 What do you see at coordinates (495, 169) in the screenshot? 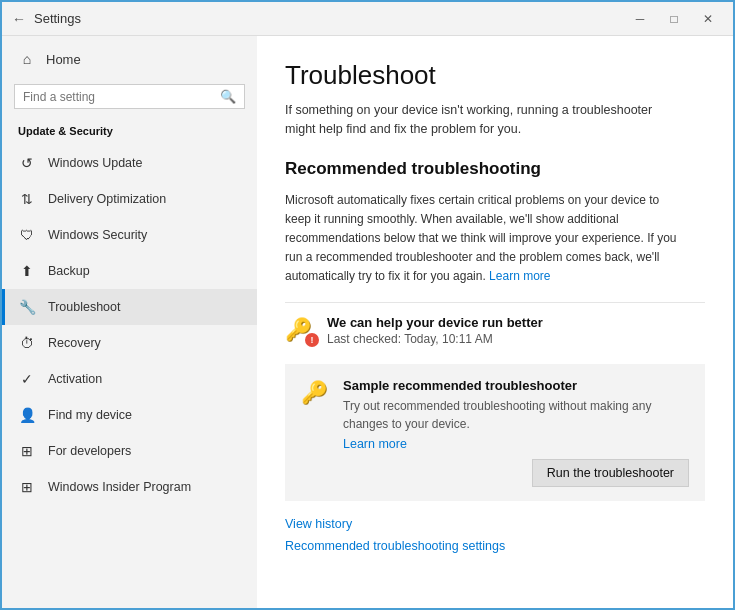
I see `recommended-section-title: Recommended troubleshooting` at bounding box center [495, 169].